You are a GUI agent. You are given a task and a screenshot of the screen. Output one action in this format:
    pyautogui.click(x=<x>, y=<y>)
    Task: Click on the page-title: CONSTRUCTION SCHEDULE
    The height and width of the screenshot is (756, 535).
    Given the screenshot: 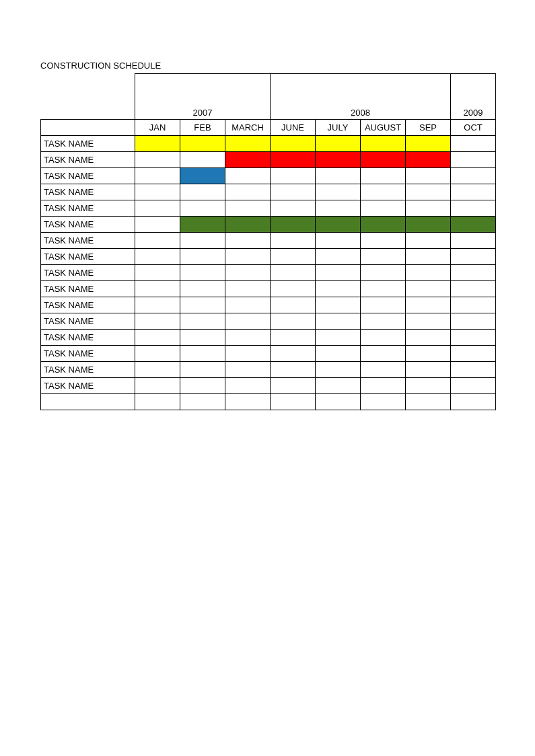 What is the action you would take?
    pyautogui.click(x=268, y=66)
    